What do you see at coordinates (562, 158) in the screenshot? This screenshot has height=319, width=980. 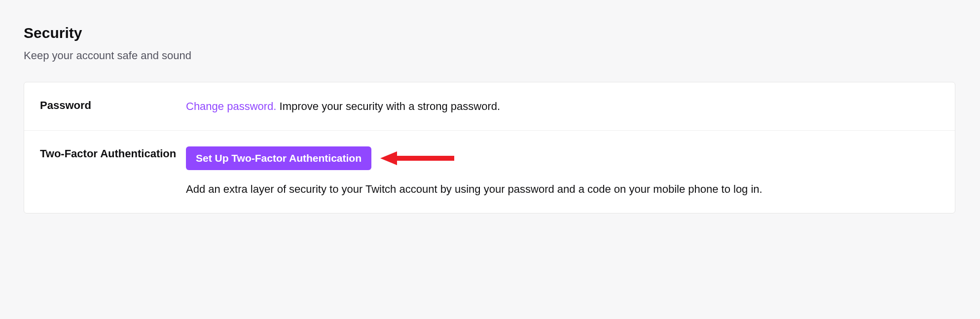 I see `twofa-button-row: Set Up Two-Factor Authentication` at bounding box center [562, 158].